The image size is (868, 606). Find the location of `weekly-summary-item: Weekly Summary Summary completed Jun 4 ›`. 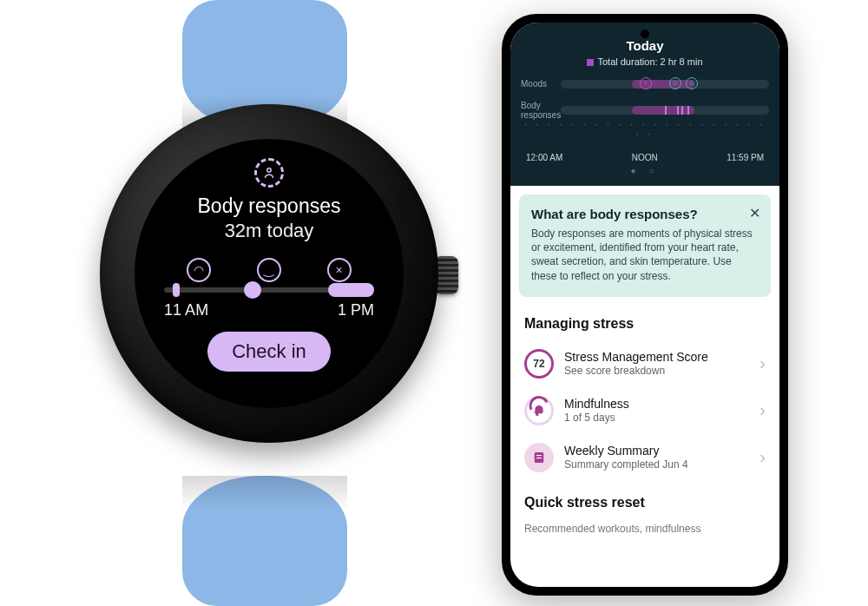

weekly-summary-item: Weekly Summary Summary completed Jun 4 › is located at coordinates (645, 458).